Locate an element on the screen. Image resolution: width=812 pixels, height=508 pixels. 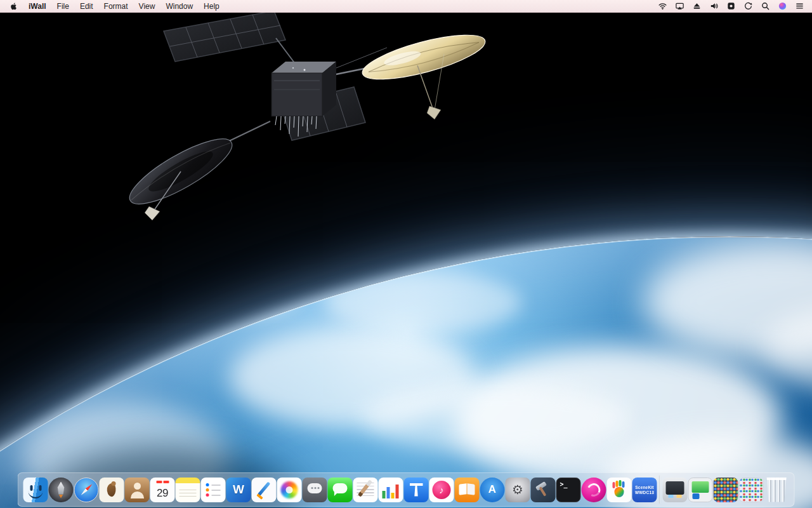
dock-icon-reminders is located at coordinates (213, 490).